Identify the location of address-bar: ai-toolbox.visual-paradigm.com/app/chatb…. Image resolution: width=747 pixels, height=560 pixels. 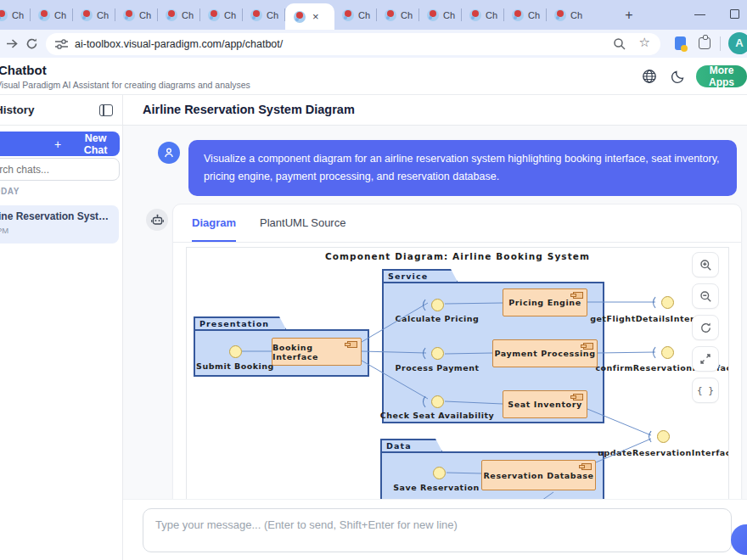
(353, 44).